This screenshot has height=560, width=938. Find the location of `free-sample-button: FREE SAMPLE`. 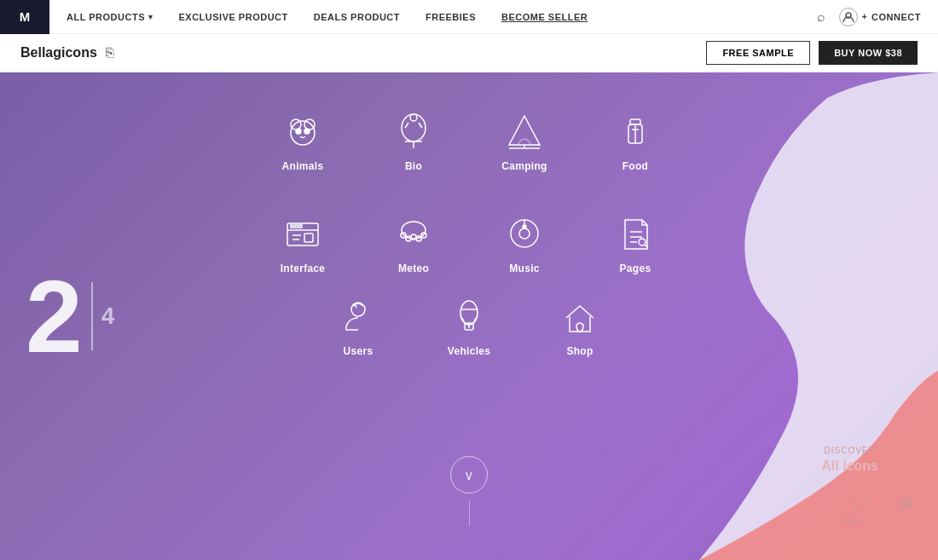

free-sample-button: FREE SAMPLE is located at coordinates (758, 53).